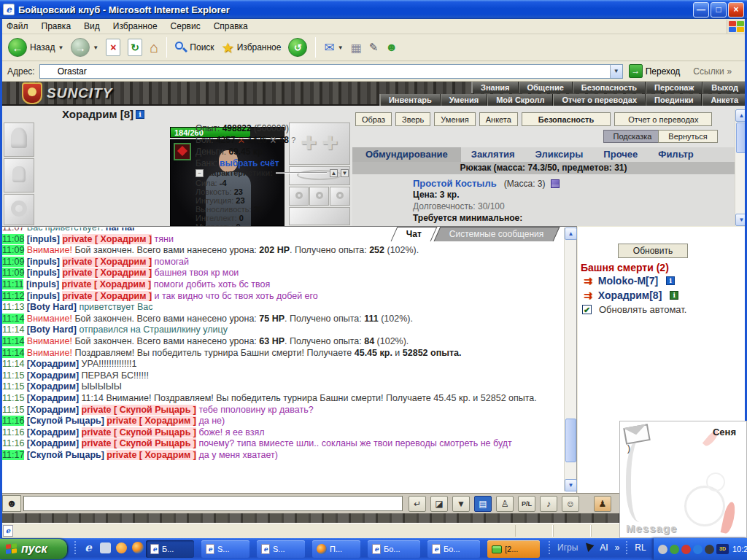  I want to click on chat-scroll-down-icon: ▼, so click(570, 486).